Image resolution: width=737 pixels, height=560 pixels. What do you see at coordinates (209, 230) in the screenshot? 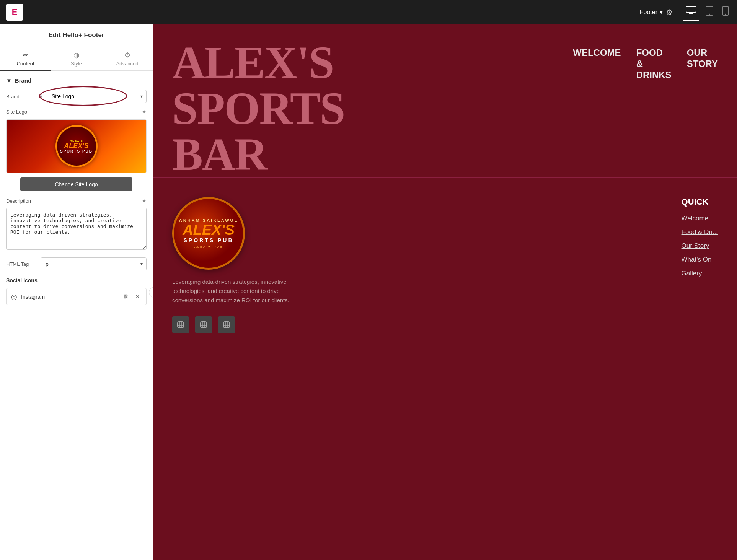
I see `footer-logo-main: ALEX'S` at bounding box center [209, 230].